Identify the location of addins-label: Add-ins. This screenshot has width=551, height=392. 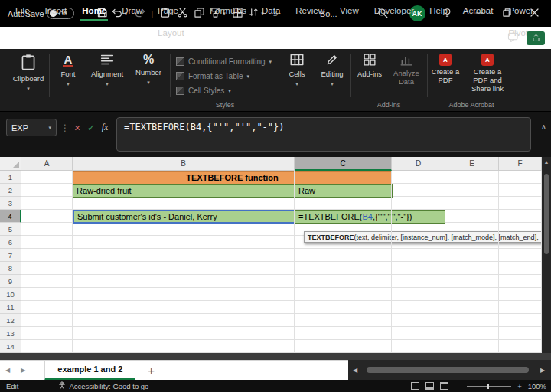
(370, 74).